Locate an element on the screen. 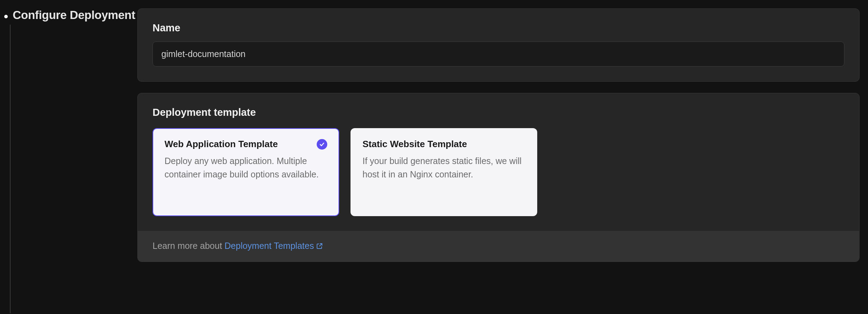  name-input is located at coordinates (498, 54).